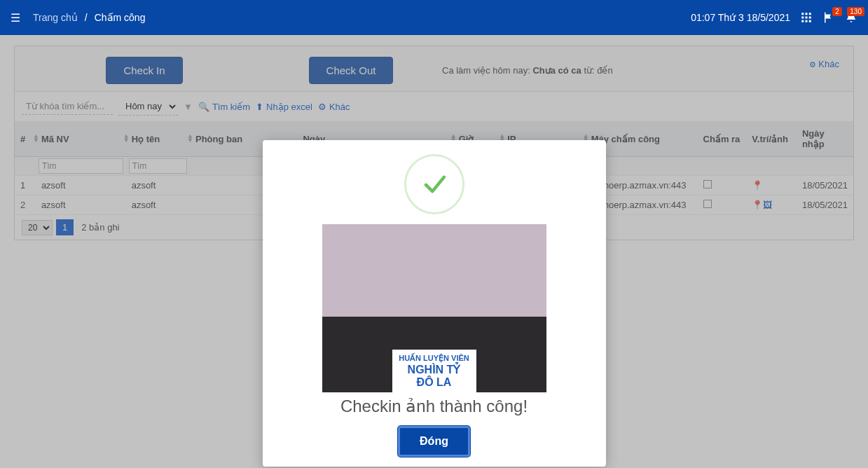 This screenshot has height=468, width=868. I want to click on checkin-photo: HUẤN LUYỆN VIÊN NGHÌN TỶ ĐÔ LA, so click(434, 308).